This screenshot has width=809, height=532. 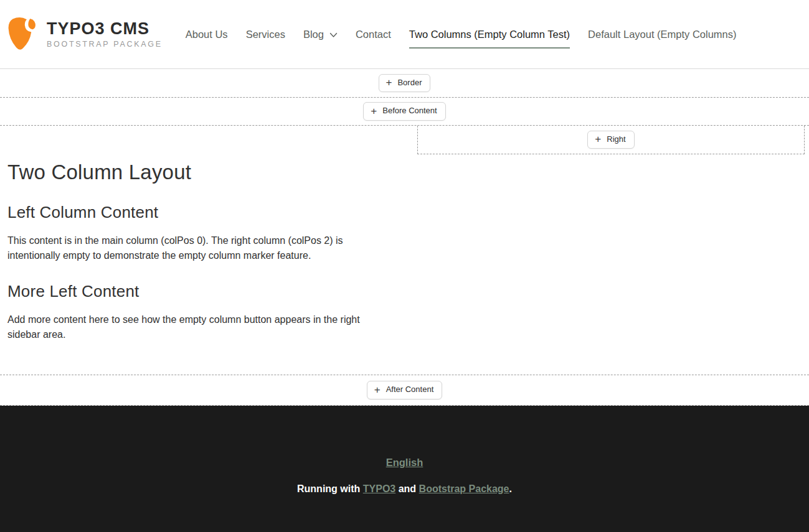 What do you see at coordinates (511, 489) in the screenshot?
I see `credit-suffix: .` at bounding box center [511, 489].